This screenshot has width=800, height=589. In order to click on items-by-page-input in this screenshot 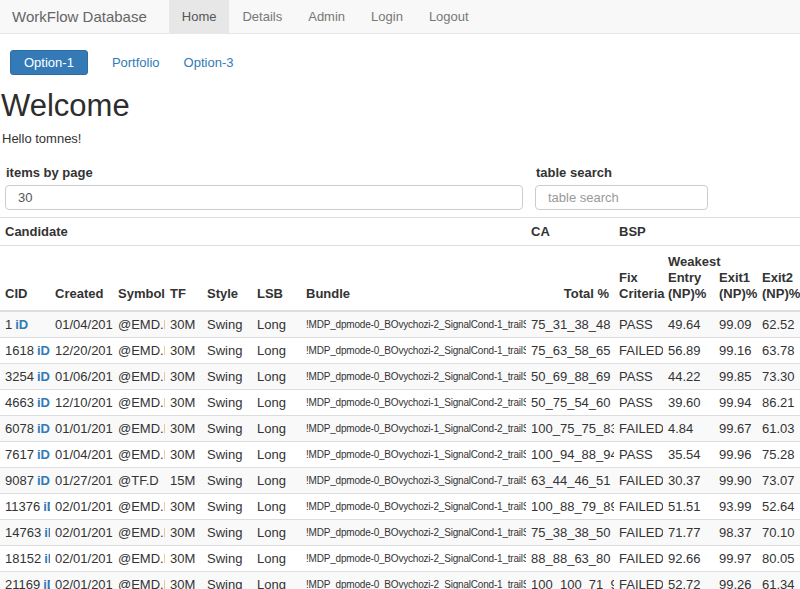, I will do `click(264, 198)`.